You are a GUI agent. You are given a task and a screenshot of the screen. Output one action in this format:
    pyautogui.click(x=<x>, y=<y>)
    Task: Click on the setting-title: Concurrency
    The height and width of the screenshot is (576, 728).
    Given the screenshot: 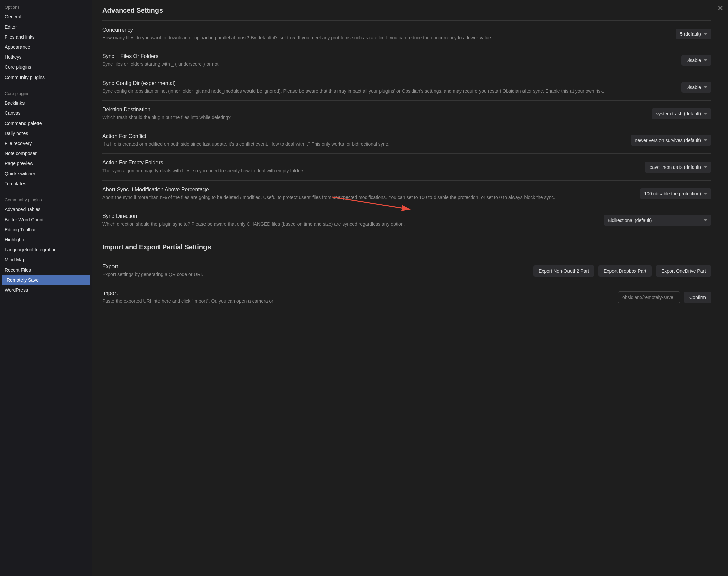 What is the action you would take?
    pyautogui.click(x=386, y=30)
    